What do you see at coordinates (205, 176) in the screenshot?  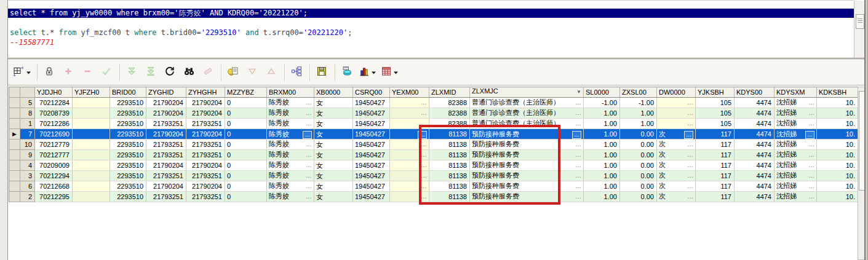 I see `cell-zyhghh: 21793251` at bounding box center [205, 176].